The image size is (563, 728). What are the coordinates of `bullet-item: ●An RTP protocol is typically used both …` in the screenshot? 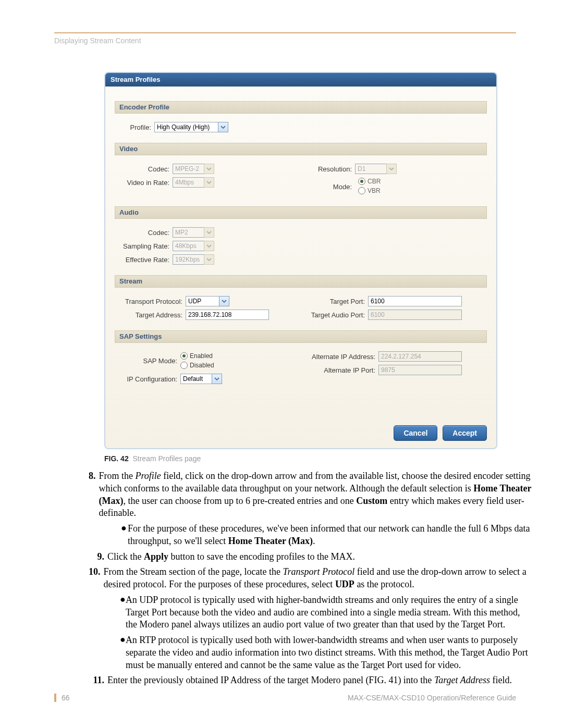 It's located at (326, 652).